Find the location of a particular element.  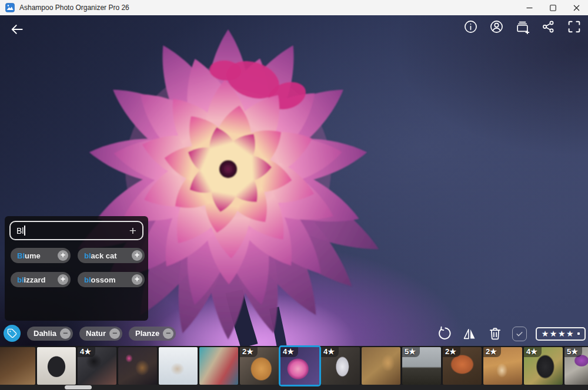

app-logo-icon is located at coordinates (10, 8).